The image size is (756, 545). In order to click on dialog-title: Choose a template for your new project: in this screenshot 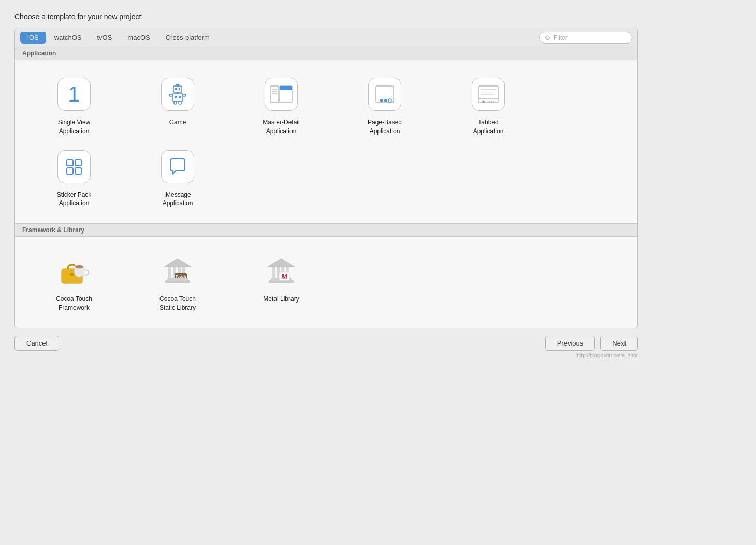, I will do `click(326, 17)`.